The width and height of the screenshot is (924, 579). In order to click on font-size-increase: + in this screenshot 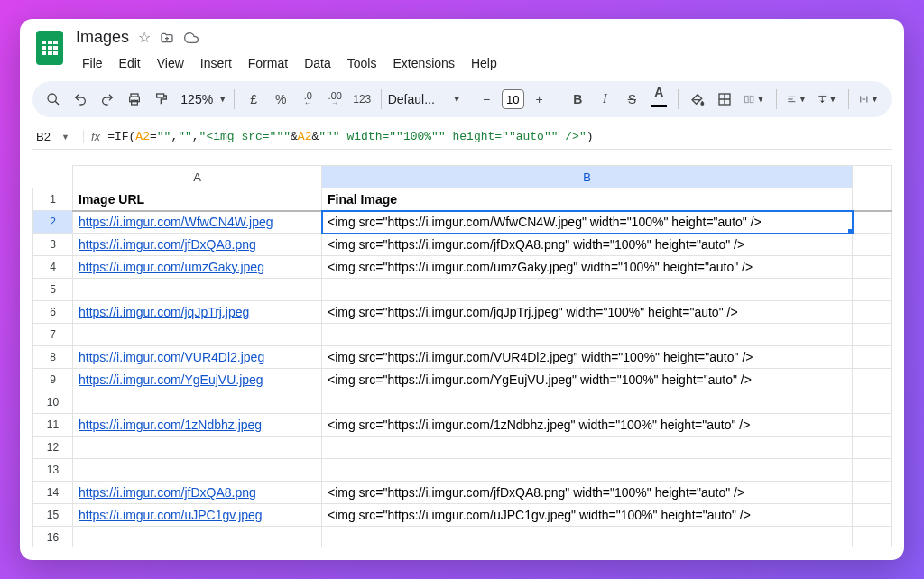, I will do `click(540, 99)`.